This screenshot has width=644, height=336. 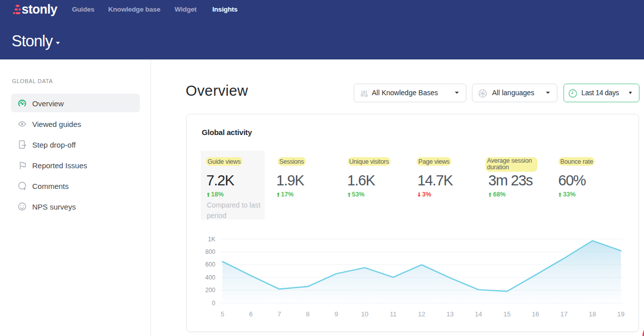 I want to click on svg-text: 400, so click(x=210, y=278).